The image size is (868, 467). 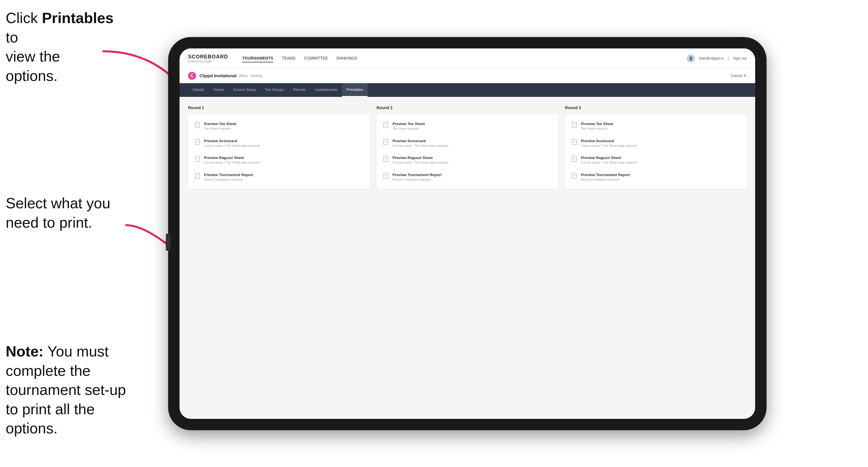 What do you see at coordinates (467, 76) in the screenshot?
I see `tournament-header: C Clippd Invitational (Men) Hosting Canc…` at bounding box center [467, 76].